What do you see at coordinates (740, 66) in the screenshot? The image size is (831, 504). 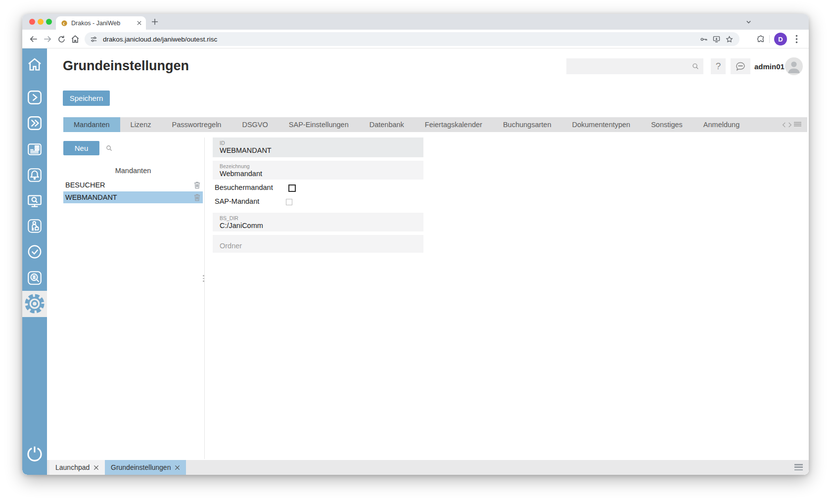 I see `chat-button` at bounding box center [740, 66].